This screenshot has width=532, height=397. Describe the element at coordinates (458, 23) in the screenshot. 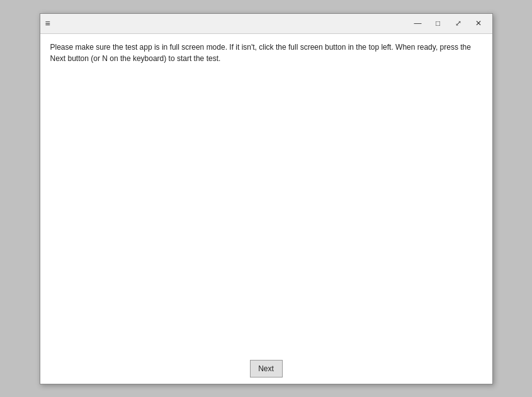

I see `restore-button: ⤢` at that location.